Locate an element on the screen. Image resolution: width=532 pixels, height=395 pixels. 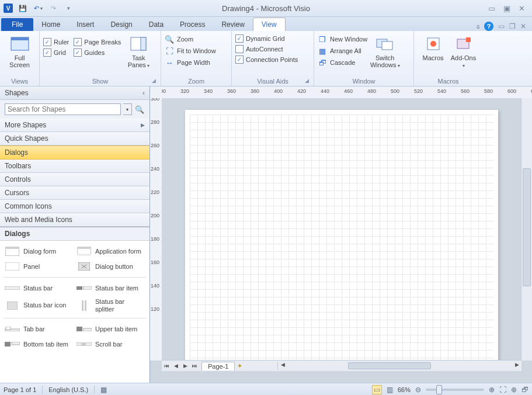
shape-status-bar: Status bar is located at coordinates (39, 288).